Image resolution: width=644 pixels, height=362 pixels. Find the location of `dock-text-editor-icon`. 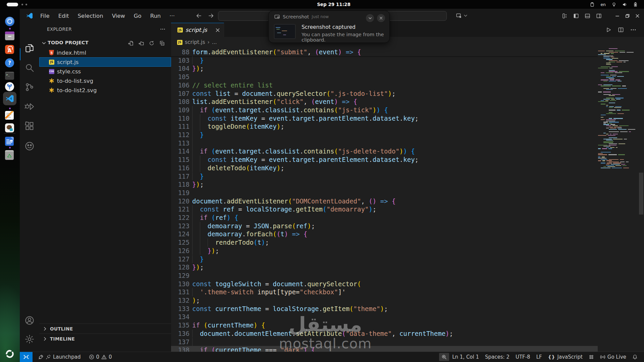

dock-text-editor-icon is located at coordinates (10, 116).